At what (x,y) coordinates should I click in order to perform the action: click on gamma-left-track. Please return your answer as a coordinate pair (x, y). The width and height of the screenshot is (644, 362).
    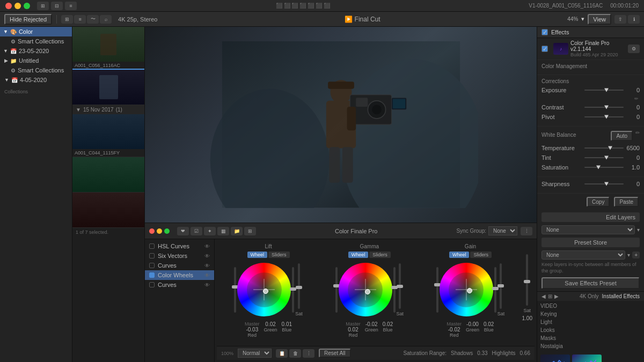
    Looking at the image, I should click on (336, 290).